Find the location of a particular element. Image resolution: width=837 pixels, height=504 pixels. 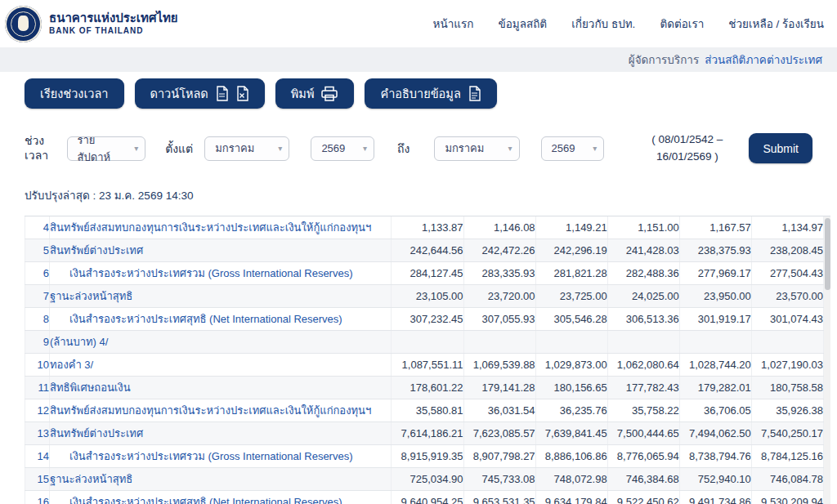

row-number: 4 is located at coordinates (38, 228).